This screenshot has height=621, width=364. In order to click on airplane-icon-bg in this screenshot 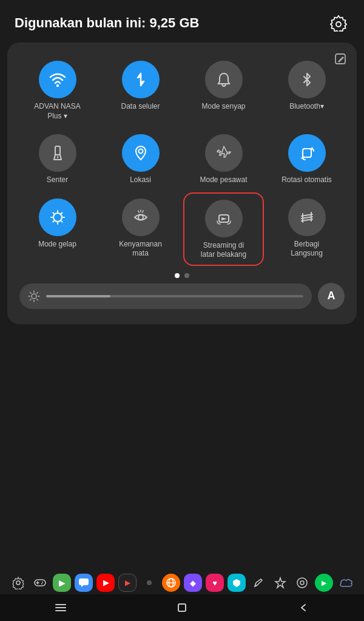, I will do `click(224, 153)`.